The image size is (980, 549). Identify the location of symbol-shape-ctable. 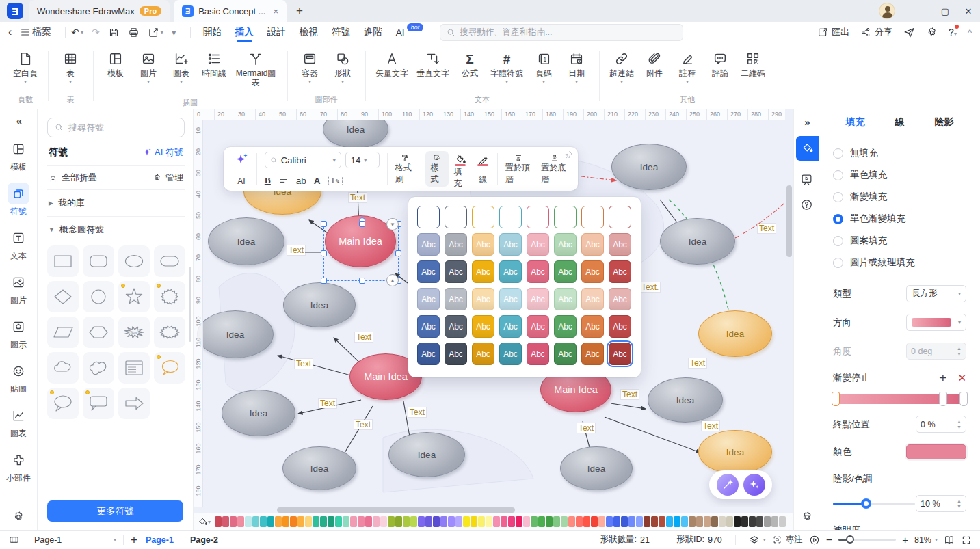
(134, 368).